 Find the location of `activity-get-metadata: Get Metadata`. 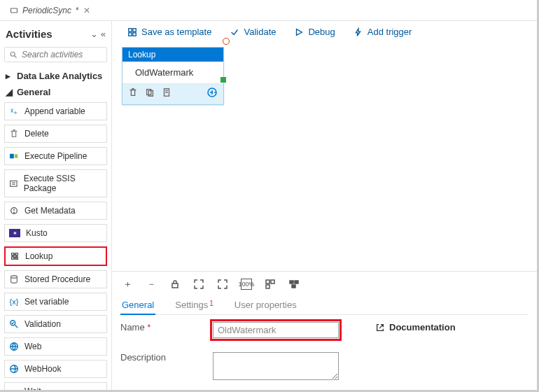

activity-get-metadata: Get Metadata is located at coordinates (56, 211).